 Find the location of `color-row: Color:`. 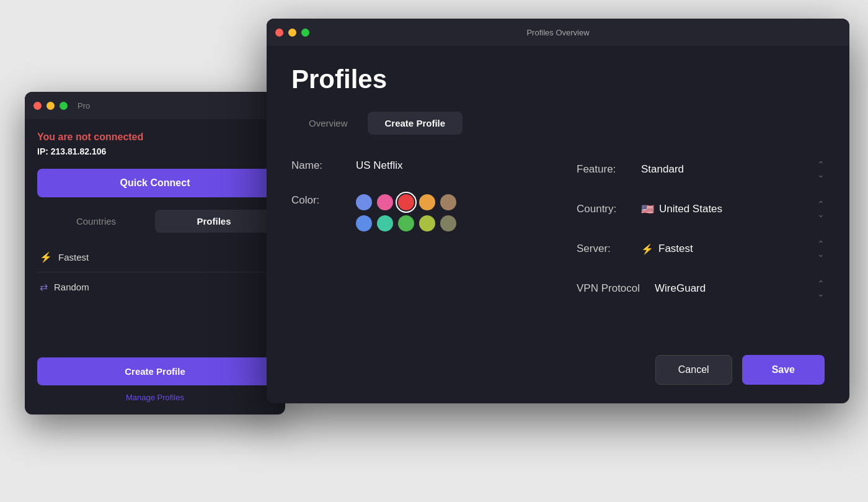

color-row: Color: is located at coordinates (415, 212).